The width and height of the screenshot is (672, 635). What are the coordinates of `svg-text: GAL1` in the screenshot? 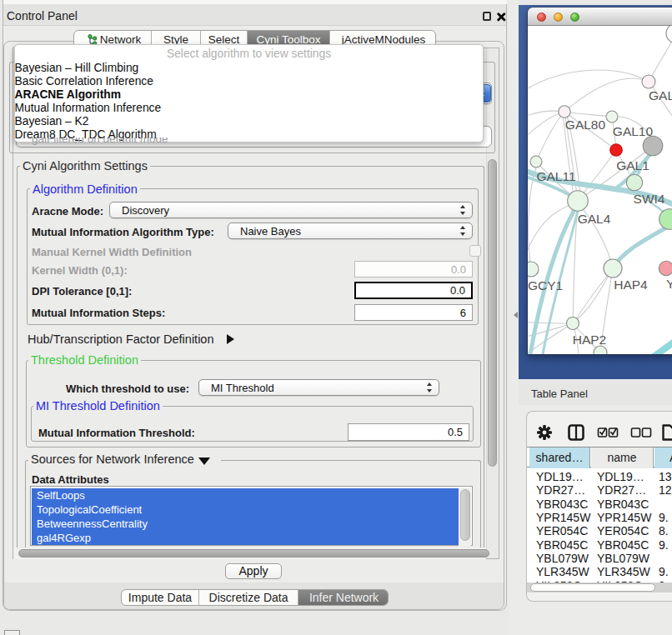 It's located at (633, 165).